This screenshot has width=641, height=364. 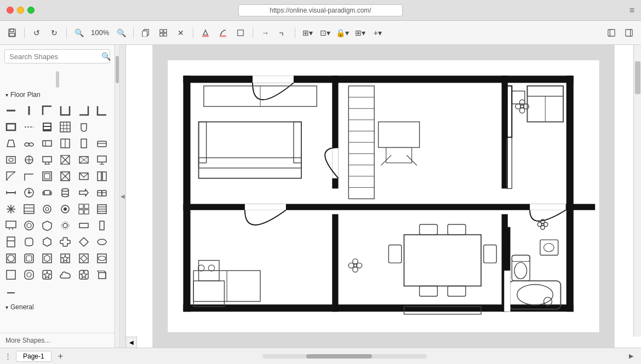 What do you see at coordinates (12, 33) in the screenshot?
I see `save-button` at bounding box center [12, 33].